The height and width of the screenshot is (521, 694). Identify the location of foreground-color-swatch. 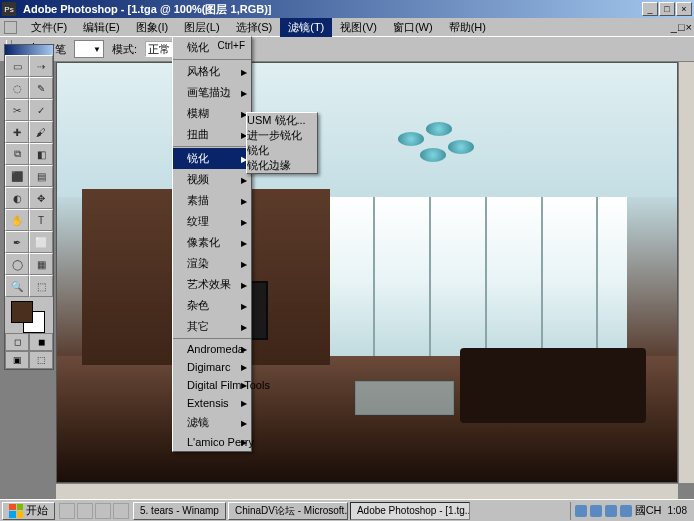
(22, 312).